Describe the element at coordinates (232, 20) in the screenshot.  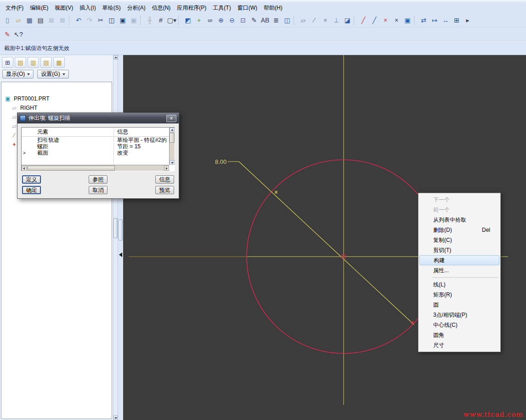
I see `zoom-out-icon: ⊖` at that location.